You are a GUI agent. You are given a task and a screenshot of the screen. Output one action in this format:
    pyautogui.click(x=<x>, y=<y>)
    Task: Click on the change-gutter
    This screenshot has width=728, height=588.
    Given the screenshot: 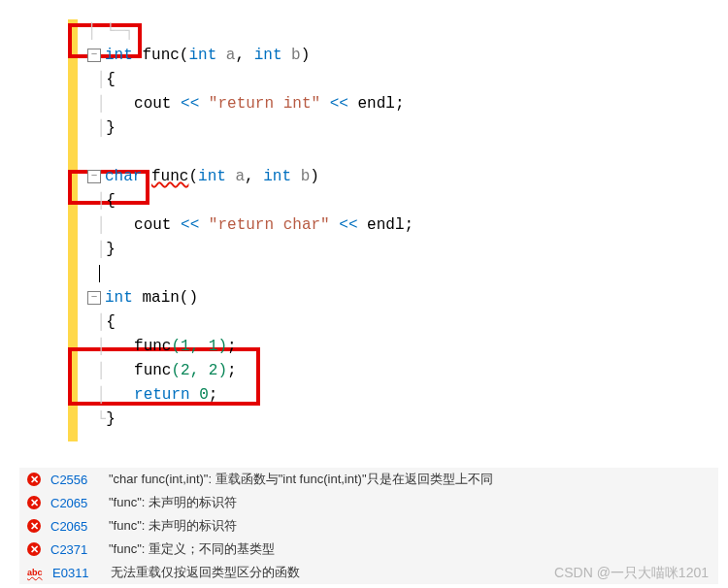 What is the action you would take?
    pyautogui.click(x=73, y=231)
    